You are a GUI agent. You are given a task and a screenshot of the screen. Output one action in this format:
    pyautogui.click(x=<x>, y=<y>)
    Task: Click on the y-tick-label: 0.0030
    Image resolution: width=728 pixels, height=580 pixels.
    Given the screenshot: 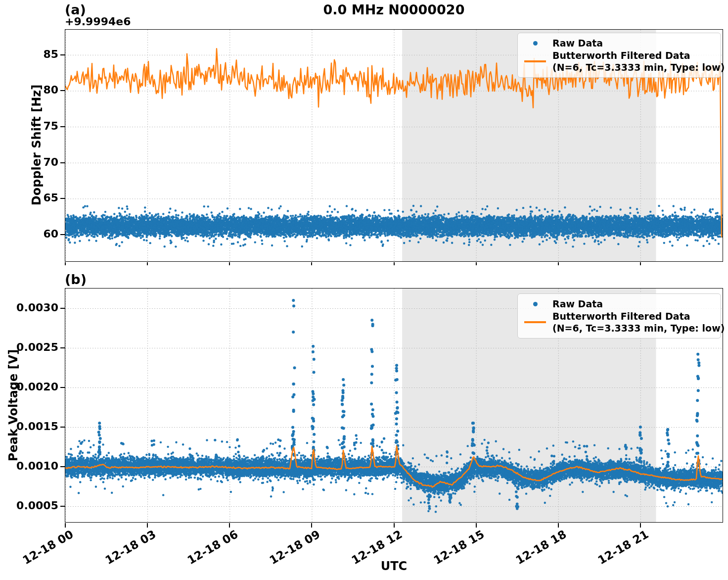 What is the action you would take?
    pyautogui.click(x=36, y=308)
    